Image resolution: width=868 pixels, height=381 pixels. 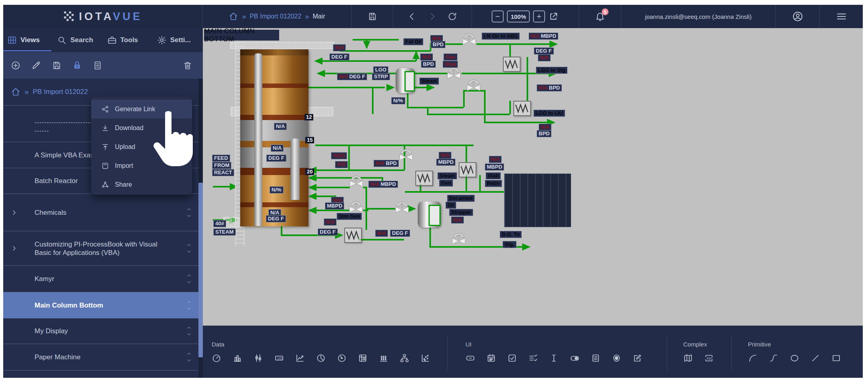 What do you see at coordinates (841, 16) in the screenshot?
I see `menu-section` at bounding box center [841, 16].